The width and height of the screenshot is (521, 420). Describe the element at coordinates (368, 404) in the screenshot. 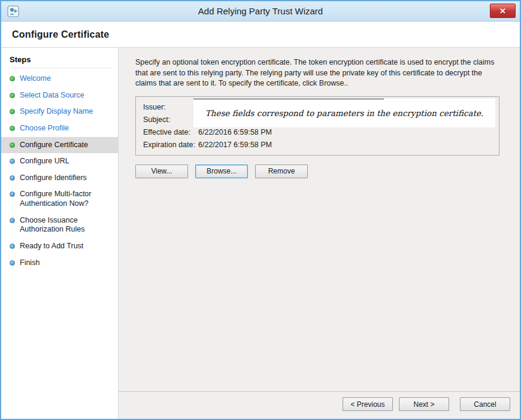

I see `previous-button: < Previous` at that location.